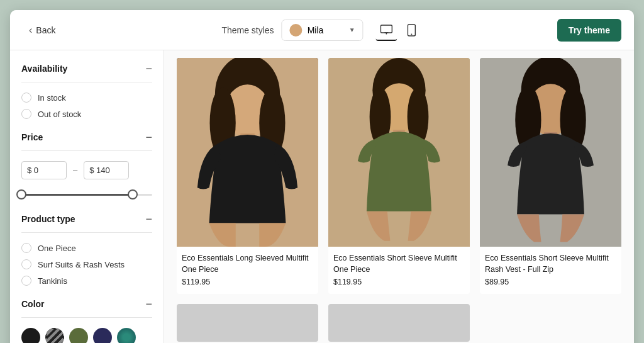  I want to click on product-name-3: Eco Essentials Short Sleeve Multifit Ras…, so click(551, 264).